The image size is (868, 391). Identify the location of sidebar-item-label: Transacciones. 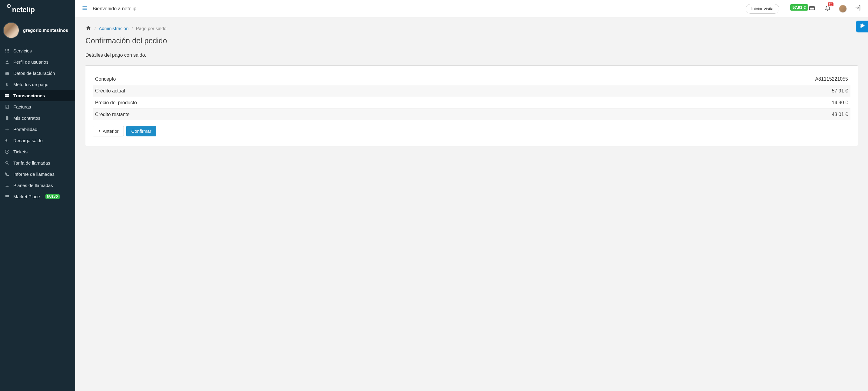
(29, 96).